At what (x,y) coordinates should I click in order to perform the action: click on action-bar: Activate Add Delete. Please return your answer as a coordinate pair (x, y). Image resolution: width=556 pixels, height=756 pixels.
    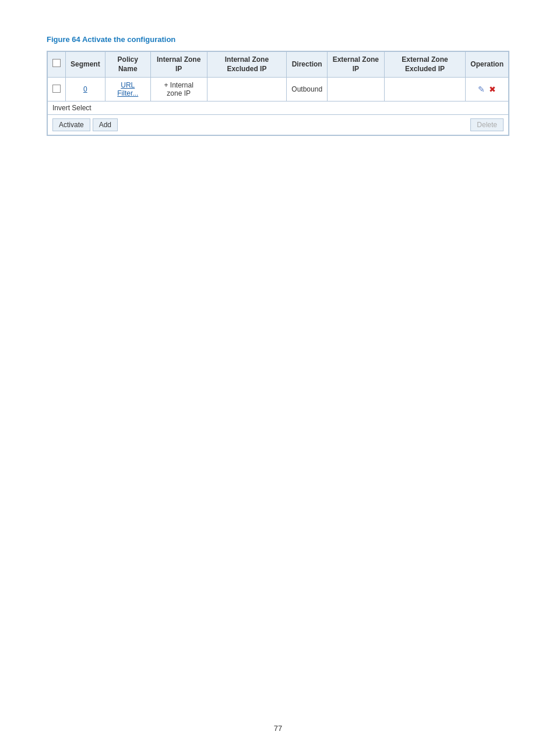
    Looking at the image, I should click on (278, 125).